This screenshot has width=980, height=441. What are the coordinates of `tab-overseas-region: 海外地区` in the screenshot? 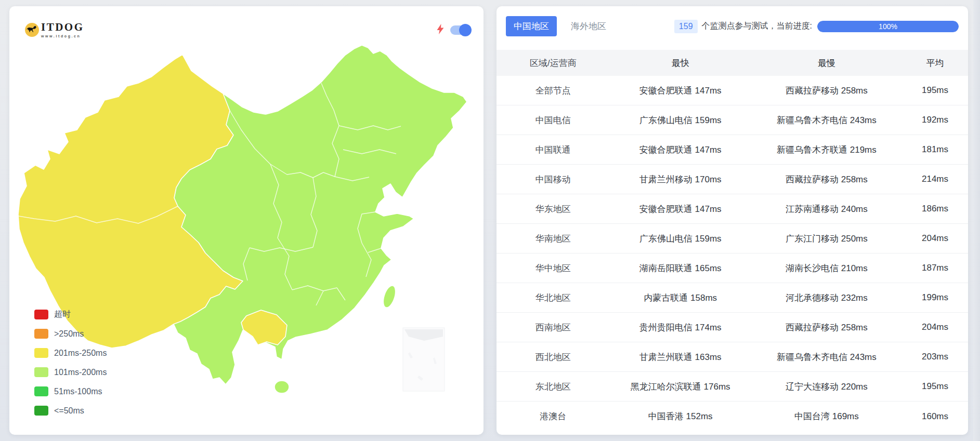 It's located at (589, 26).